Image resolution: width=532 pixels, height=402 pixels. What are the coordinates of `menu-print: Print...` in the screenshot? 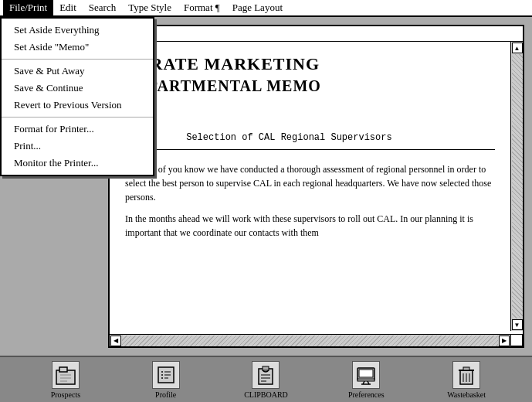 It's located at (77, 146).